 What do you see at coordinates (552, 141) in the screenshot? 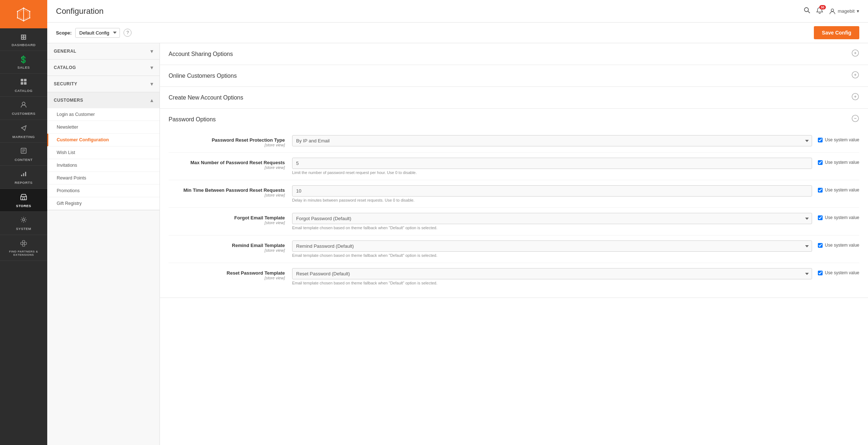
I see `password-reset-type-select: By IP and Email By IP By Email None` at bounding box center [552, 141].